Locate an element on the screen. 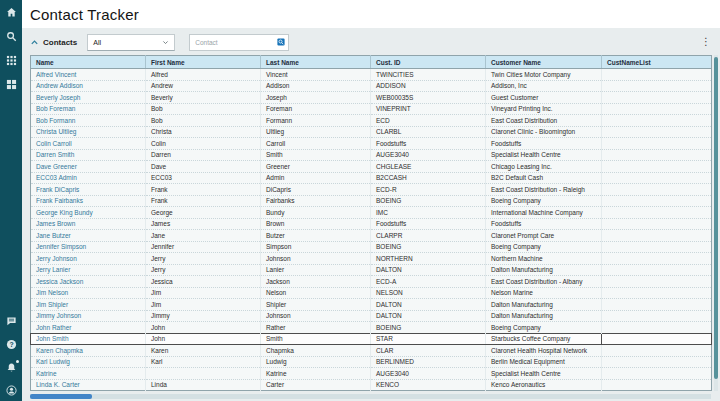  cell-cust-id: CLARPR is located at coordinates (428, 236).